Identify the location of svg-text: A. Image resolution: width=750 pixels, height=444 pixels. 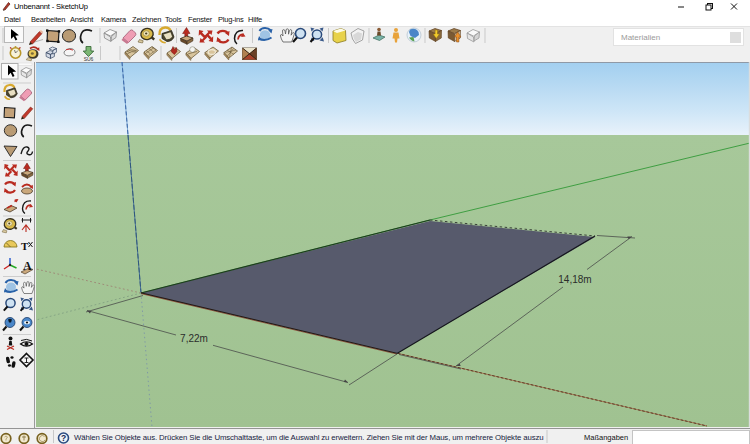
(28, 266).